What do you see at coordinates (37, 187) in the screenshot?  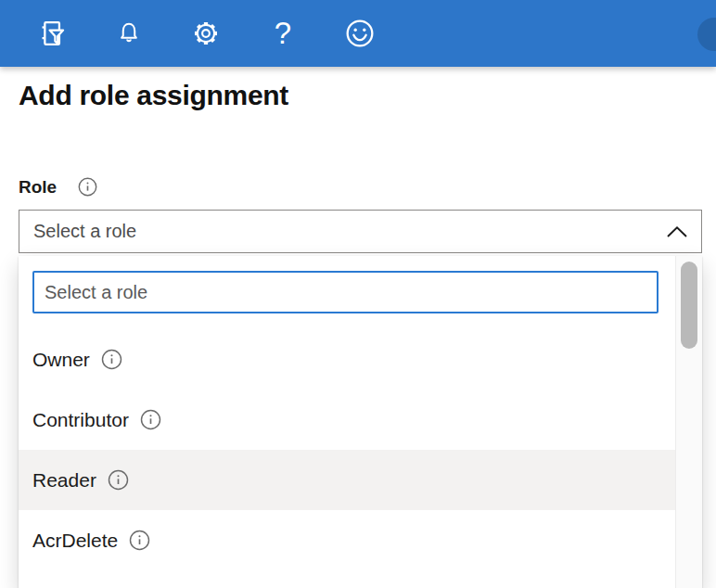 I see `role-label: Role` at bounding box center [37, 187].